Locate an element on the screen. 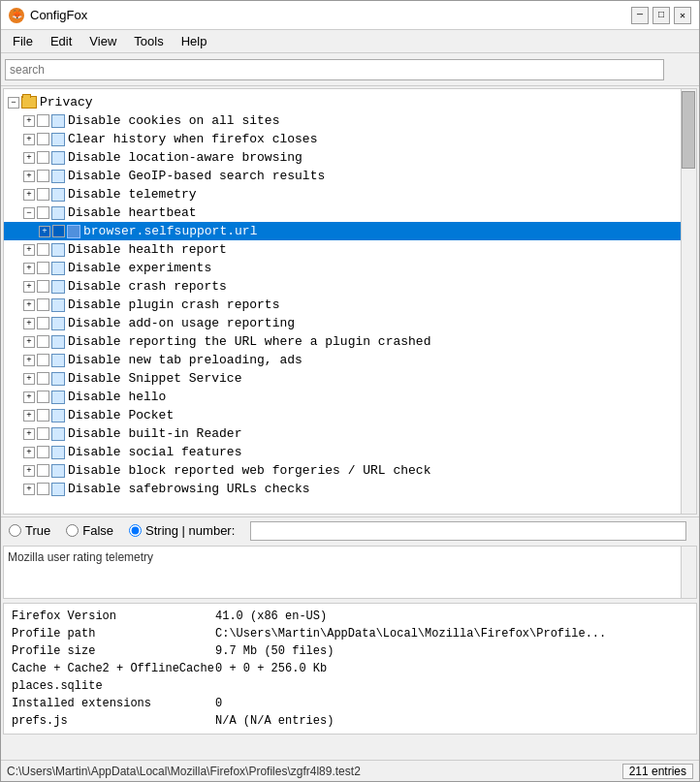  tree-scrollbar is located at coordinates (688, 301).